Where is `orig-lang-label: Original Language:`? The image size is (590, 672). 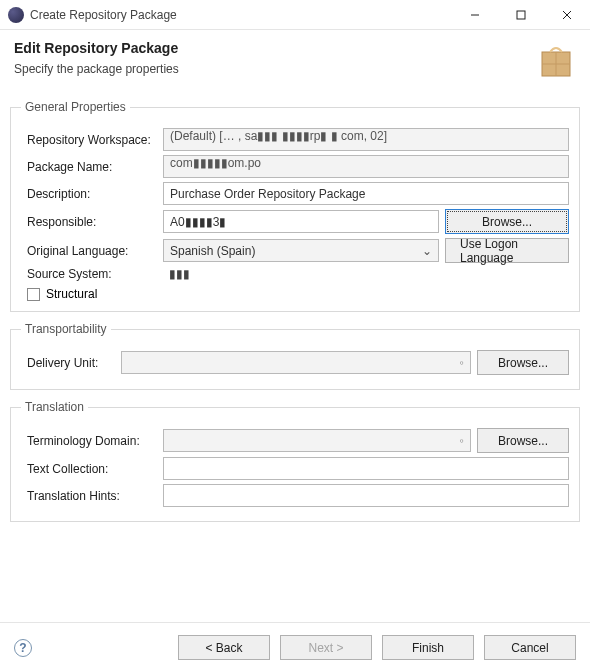
orig-lang-label: Original Language: is located at coordinates (92, 251).